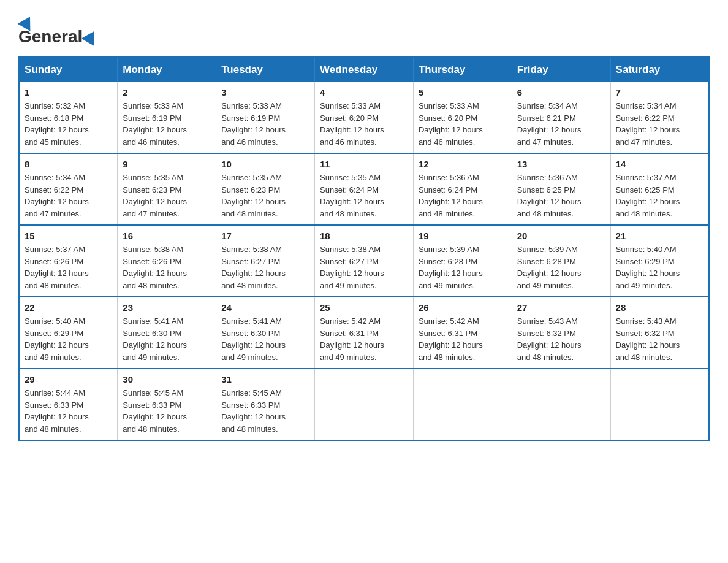  What do you see at coordinates (69, 308) in the screenshot?
I see `day-number: 22` at bounding box center [69, 308].